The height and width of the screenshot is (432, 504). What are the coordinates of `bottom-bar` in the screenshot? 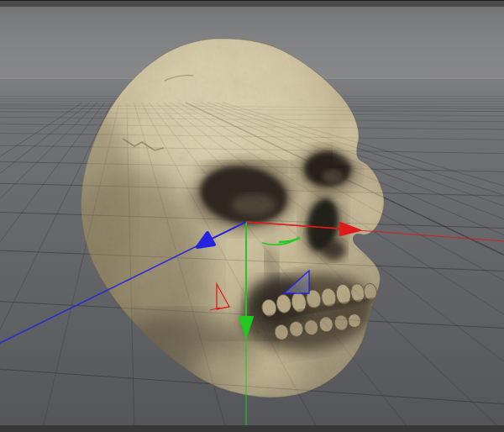 It's located at (252, 429).